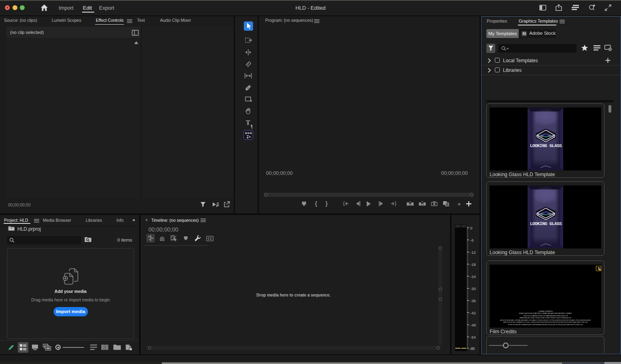 This screenshot has width=621, height=364. I want to click on svg-text: COMPANY PRESENTS, so click(546, 311).